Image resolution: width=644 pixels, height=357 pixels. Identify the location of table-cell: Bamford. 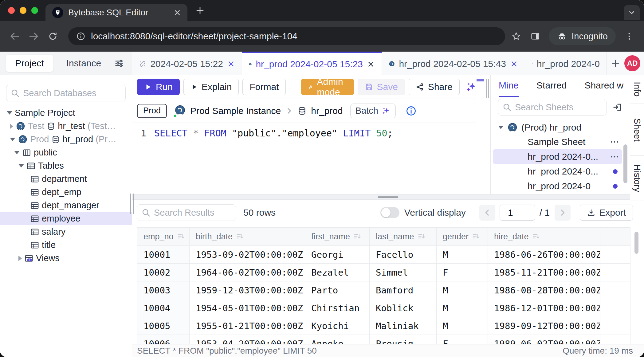
(403, 290).